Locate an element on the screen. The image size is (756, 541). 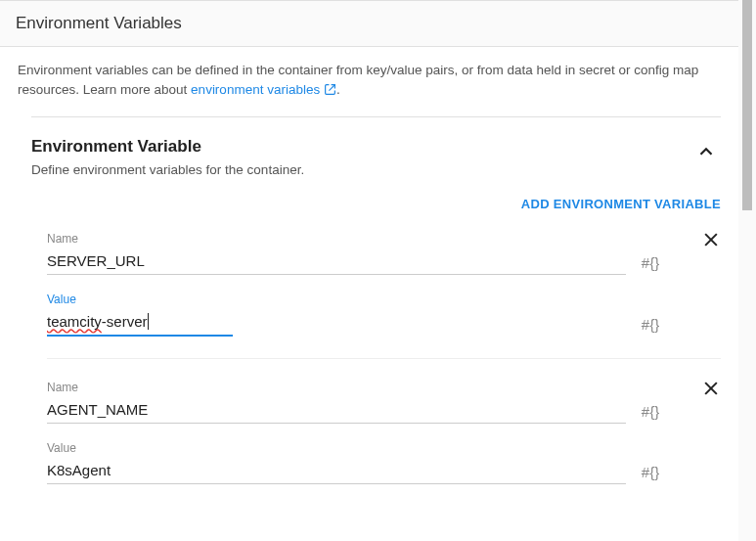
env-vars-doc-link: environment variables is located at coordinates (264, 90).